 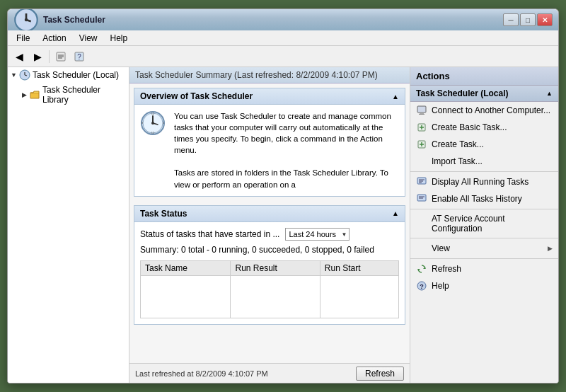 What do you see at coordinates (282, 178) in the screenshot?
I see `overview-text2: Tasks are stored in folders in the Task …` at bounding box center [282, 178].